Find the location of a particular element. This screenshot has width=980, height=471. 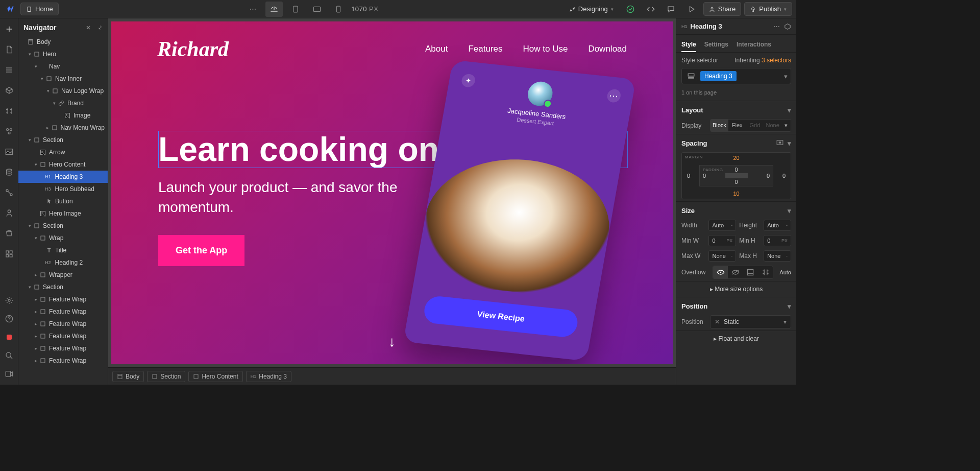

overflow-segmented is located at coordinates (743, 272).